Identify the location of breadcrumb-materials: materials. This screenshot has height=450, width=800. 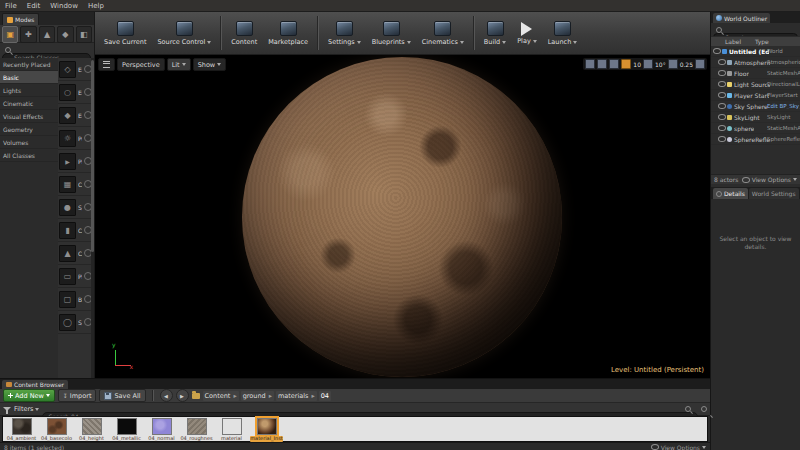
(296, 396).